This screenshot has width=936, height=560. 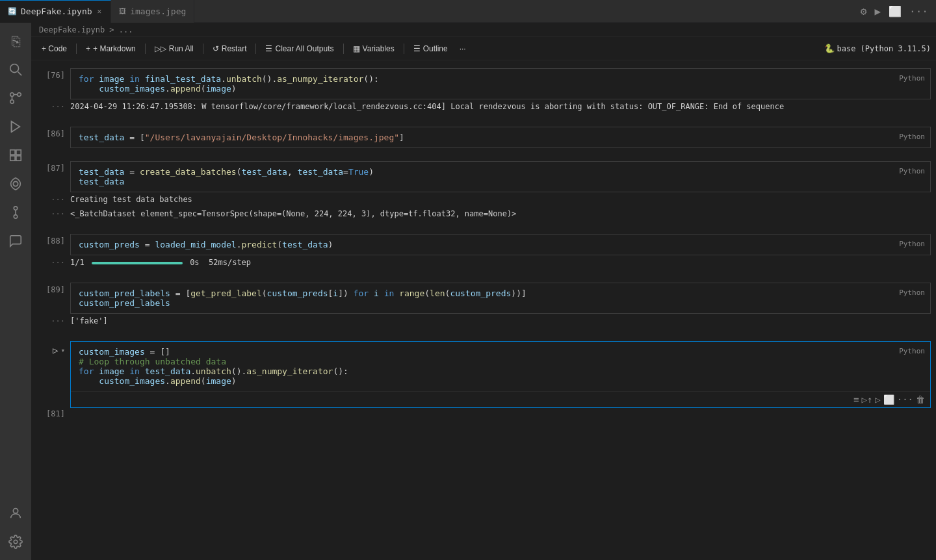 I want to click on cell-run-above-icon: ▷↑, so click(x=867, y=400).